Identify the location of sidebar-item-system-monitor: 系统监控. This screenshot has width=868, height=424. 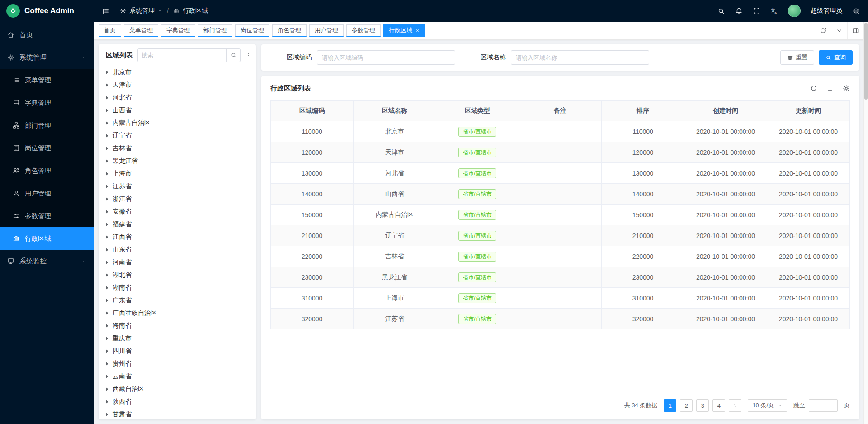
(47, 261).